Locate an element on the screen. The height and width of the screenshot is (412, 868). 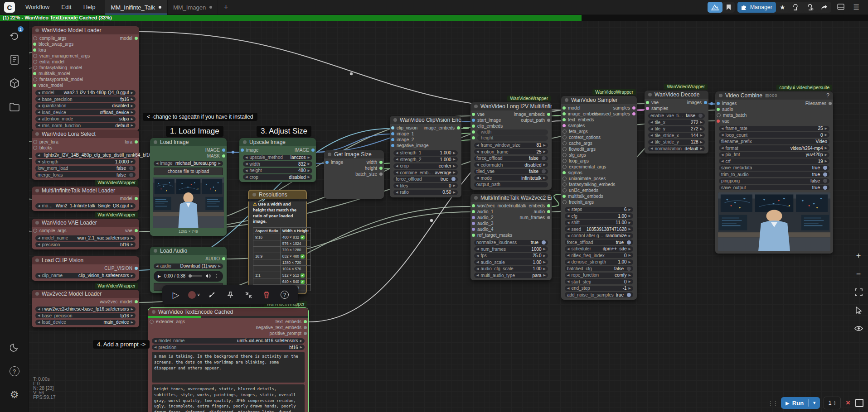
input-slot-context_options: context_options is located at coordinates (582, 138).